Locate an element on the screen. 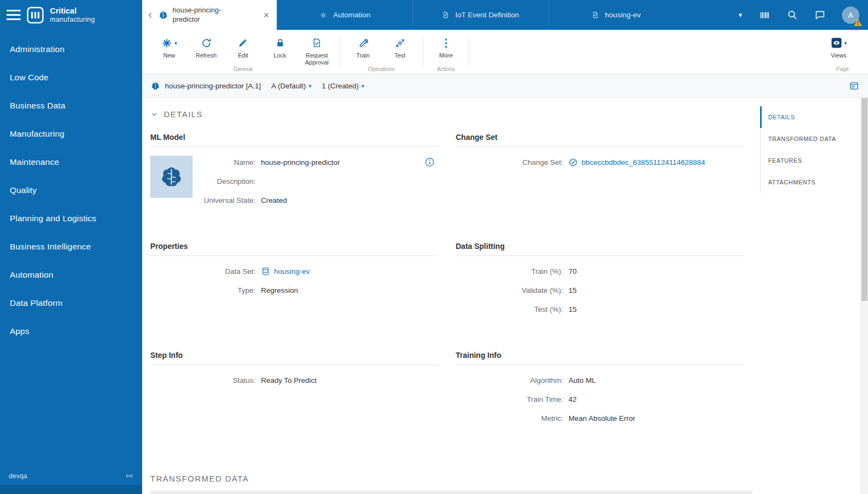  sidebar-item-data-platform: Data Platform is located at coordinates (71, 303).